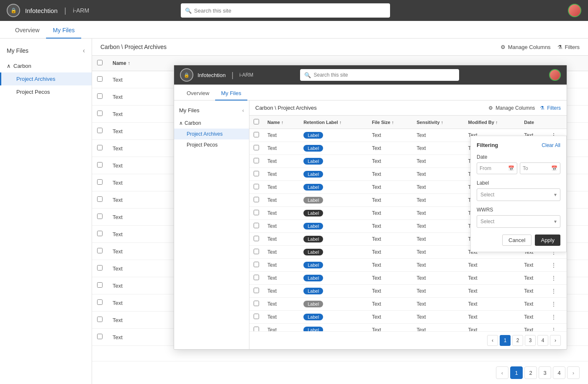  Describe the element at coordinates (487, 145) in the screenshot. I see `filter-title: Filtering` at that location.